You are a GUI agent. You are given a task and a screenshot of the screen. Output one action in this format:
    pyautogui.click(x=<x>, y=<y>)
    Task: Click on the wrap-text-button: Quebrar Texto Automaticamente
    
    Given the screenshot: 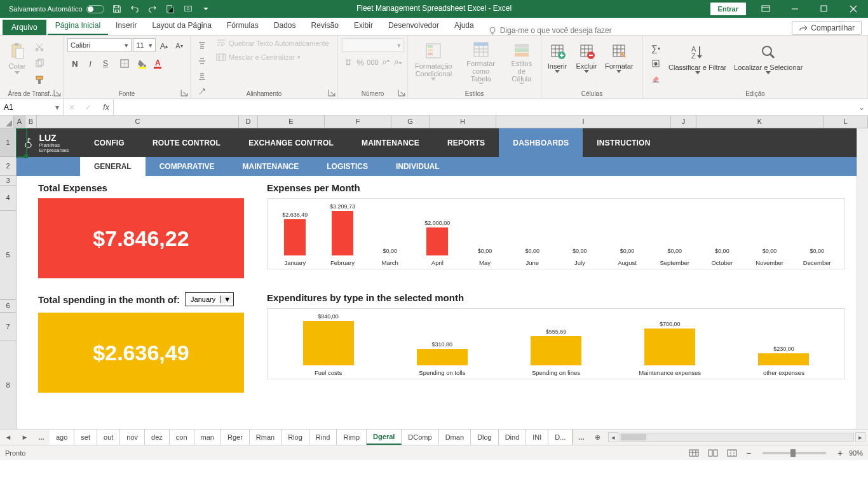 What is the action you would take?
    pyautogui.click(x=273, y=43)
    